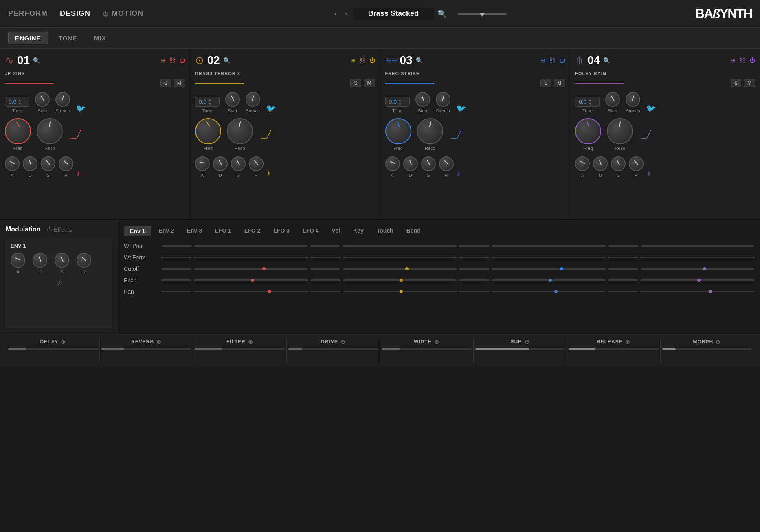 The height and width of the screenshot is (532, 760). I want to click on panel-02-stretch-knob, so click(253, 99).